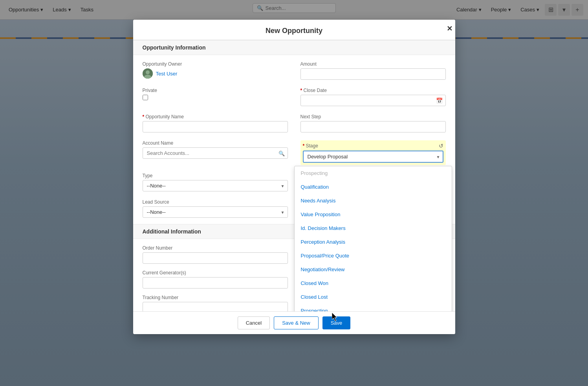  I want to click on next-step-input, so click(373, 127).